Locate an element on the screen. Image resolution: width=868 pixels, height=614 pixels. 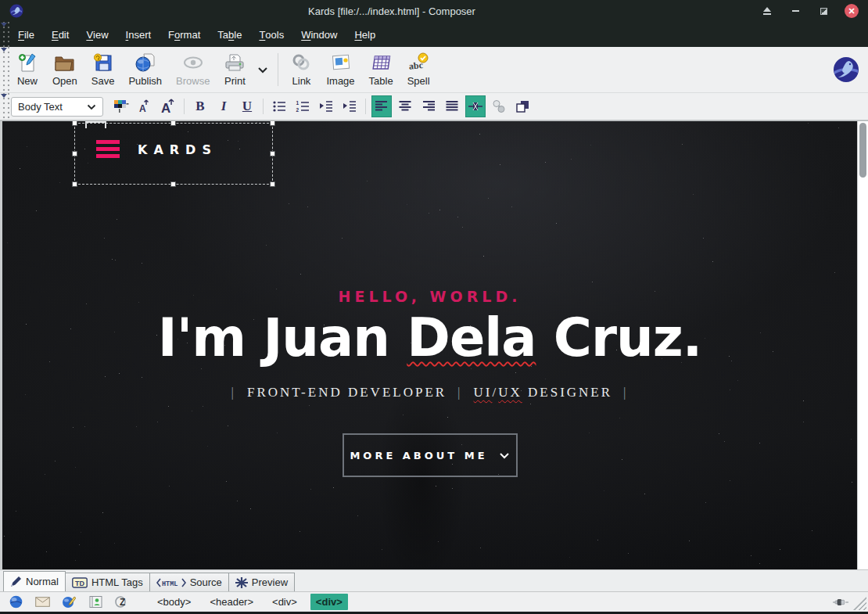
selection-handle-middle-left is located at coordinates (75, 153).